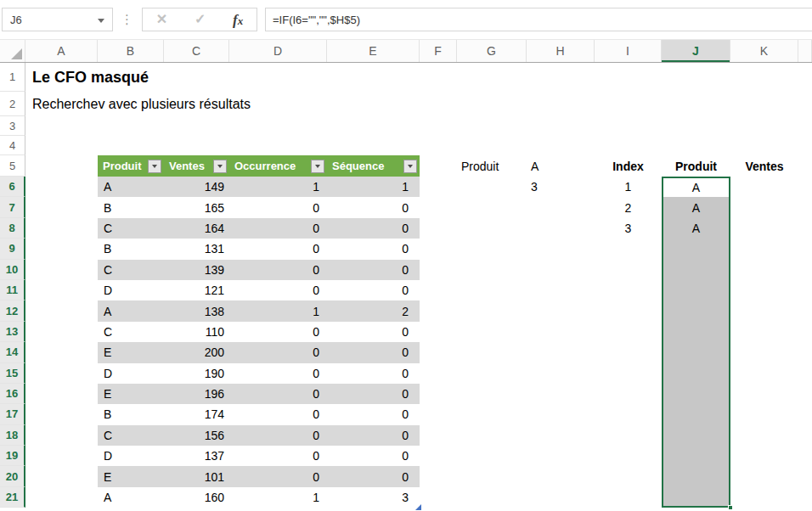  Describe the element at coordinates (197, 352) in the screenshot. I see `table-cell: 200` at that location.